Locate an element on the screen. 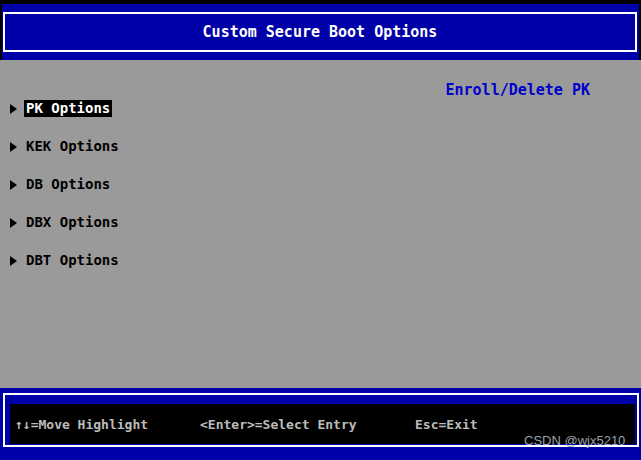  menu-item-db-options: DB Options is located at coordinates (66, 184).